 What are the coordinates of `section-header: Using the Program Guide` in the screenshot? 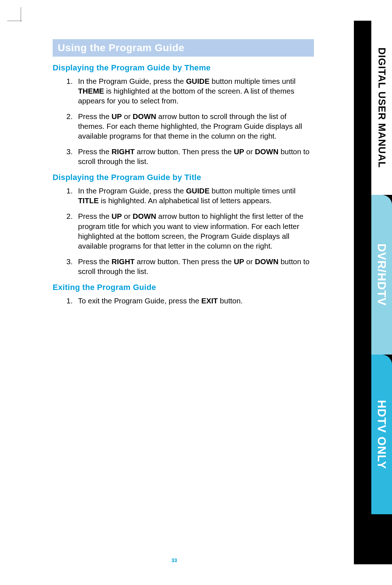 It's located at (183, 48).